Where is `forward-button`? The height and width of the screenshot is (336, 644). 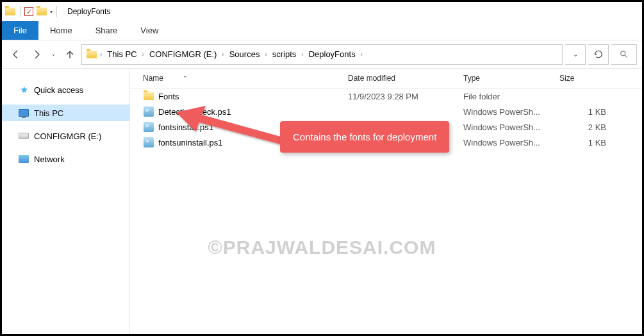
forward-button is located at coordinates (37, 55).